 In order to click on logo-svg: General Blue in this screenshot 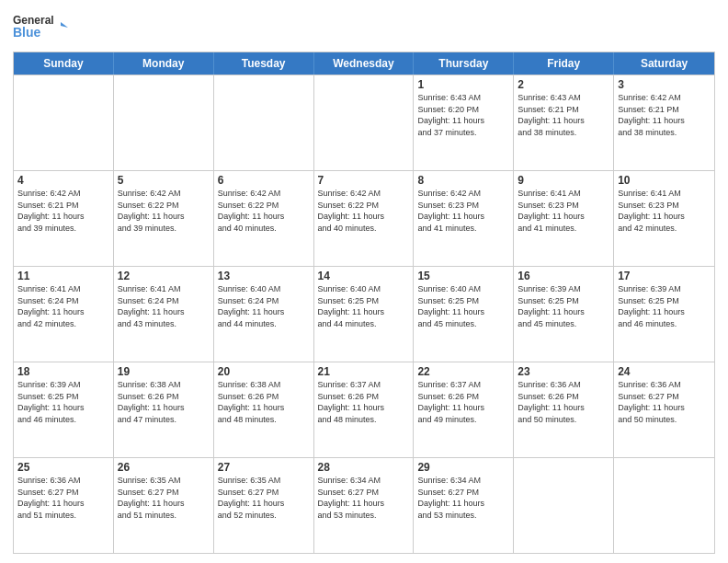, I will do `click(40, 28)`.